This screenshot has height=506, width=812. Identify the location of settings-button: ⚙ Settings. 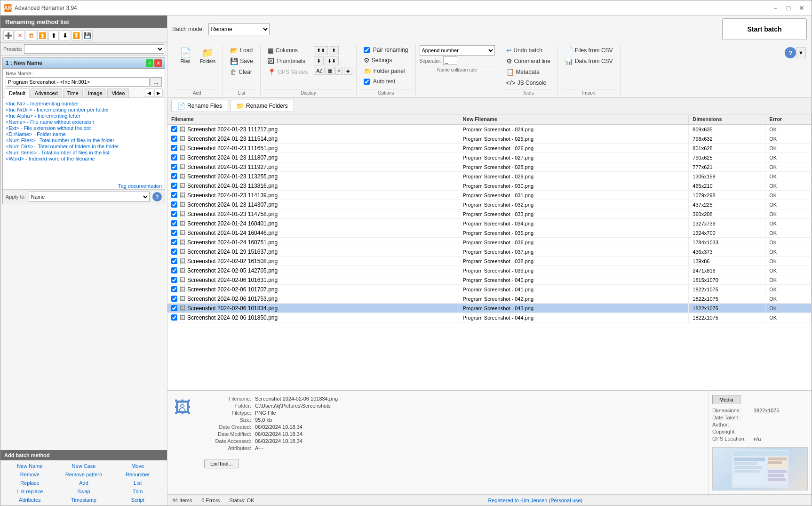
(386, 60).